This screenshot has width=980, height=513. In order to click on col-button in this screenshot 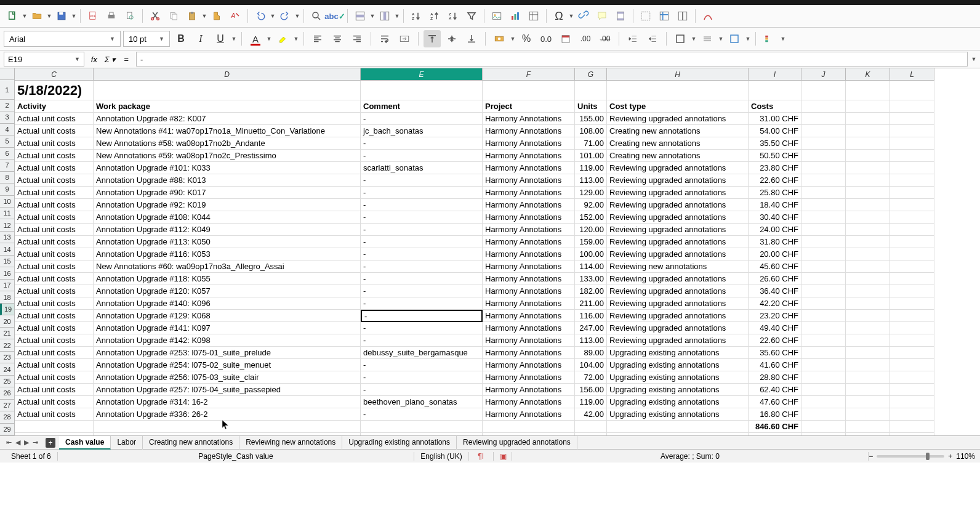, I will do `click(385, 16)`.